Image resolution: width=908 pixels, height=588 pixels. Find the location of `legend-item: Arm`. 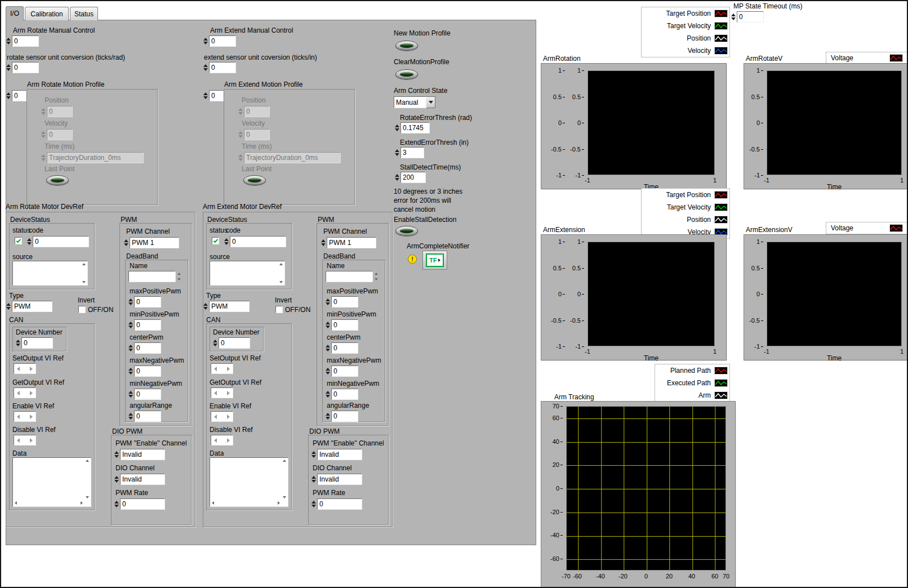

legend-item: Arm is located at coordinates (692, 395).